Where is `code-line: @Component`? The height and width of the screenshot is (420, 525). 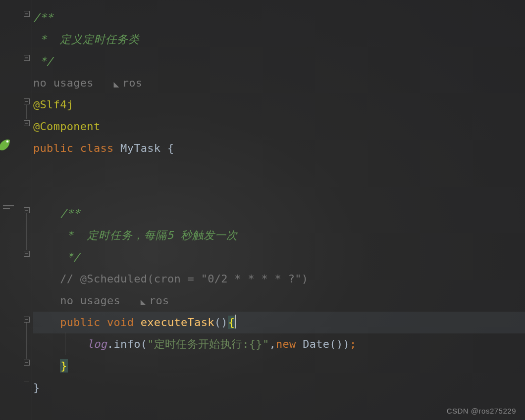 code-line: @Component is located at coordinates (279, 127).